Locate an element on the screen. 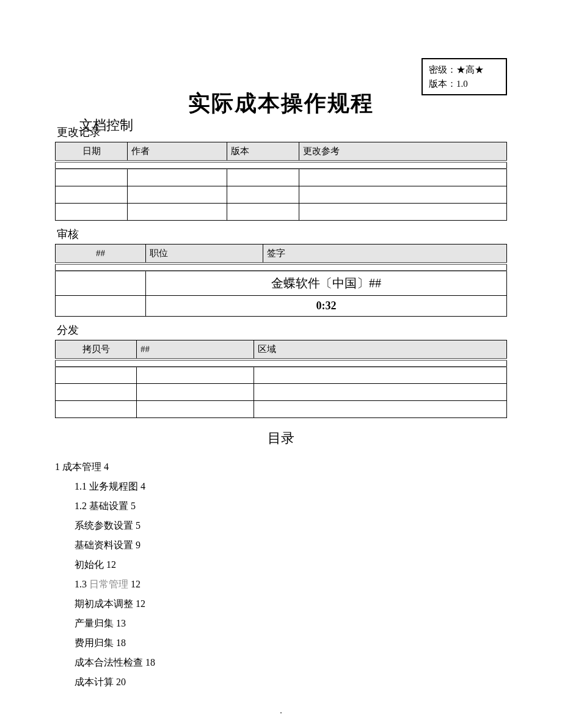 This screenshot has height=728, width=562. review-header-id: ## is located at coordinates (101, 254).